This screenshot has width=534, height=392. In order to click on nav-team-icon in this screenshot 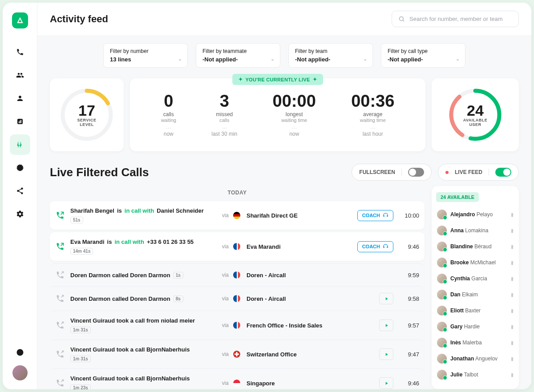, I will do `click(20, 75)`.